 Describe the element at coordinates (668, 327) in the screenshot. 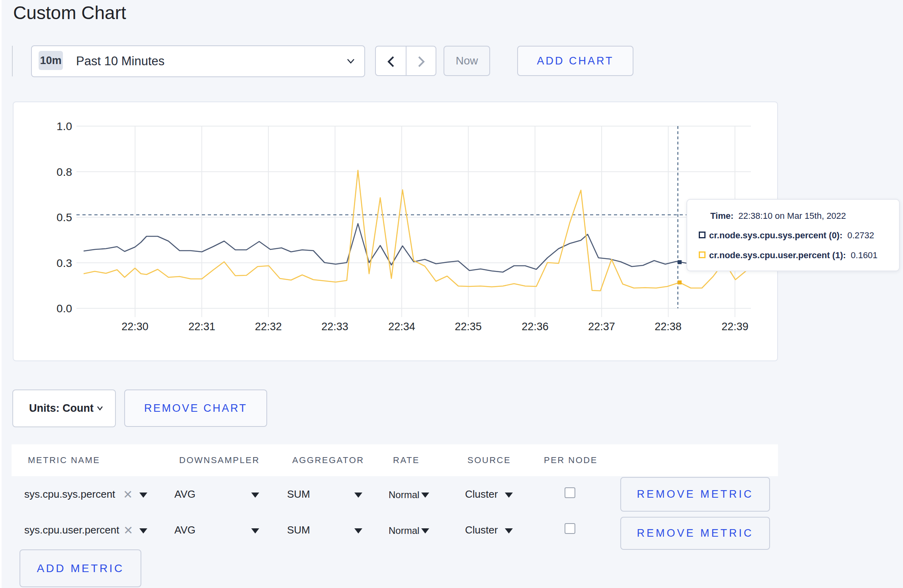

I see `svg-text: 22:38` at that location.